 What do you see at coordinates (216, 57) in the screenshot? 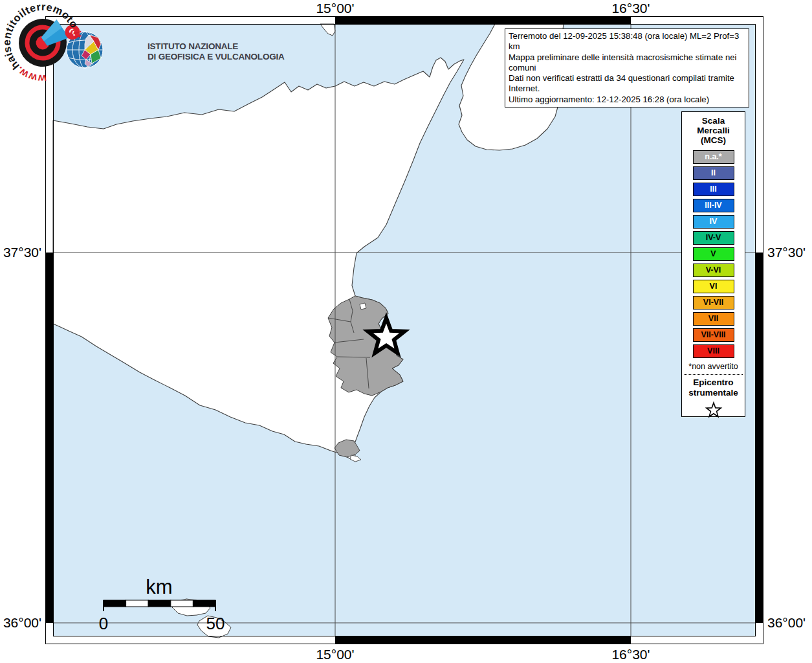
I see `ingv-name-line2: DI GEOFISICA E VULCANOLOGIA` at bounding box center [216, 57].